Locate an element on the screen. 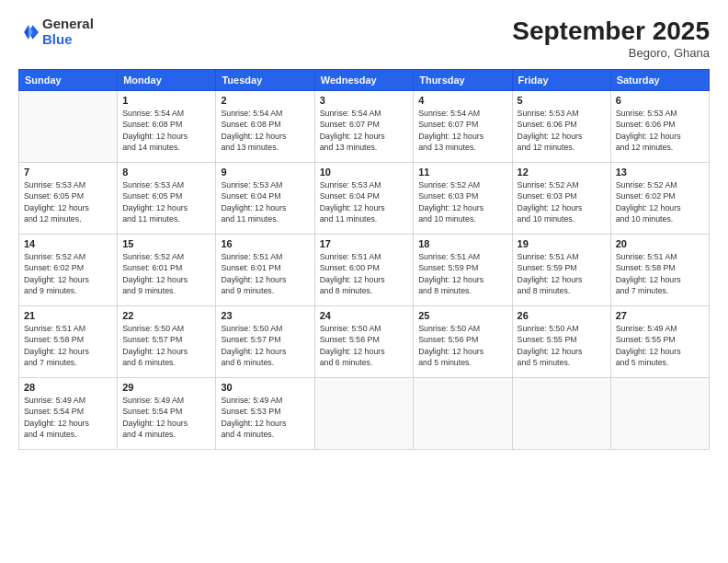 This screenshot has height=563, width=728. day-number: 23 is located at coordinates (265, 316).